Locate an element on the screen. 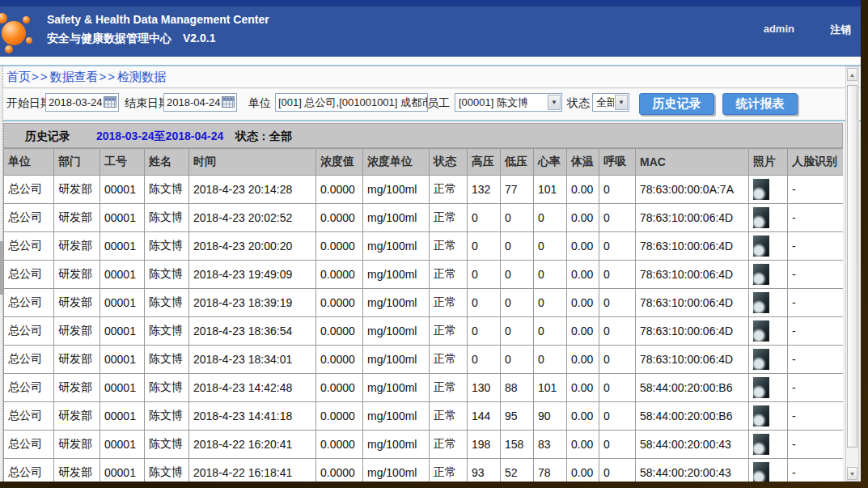 The height and width of the screenshot is (488, 868). employee-select: [00001] 陈文博 ▼ is located at coordinates (508, 102).